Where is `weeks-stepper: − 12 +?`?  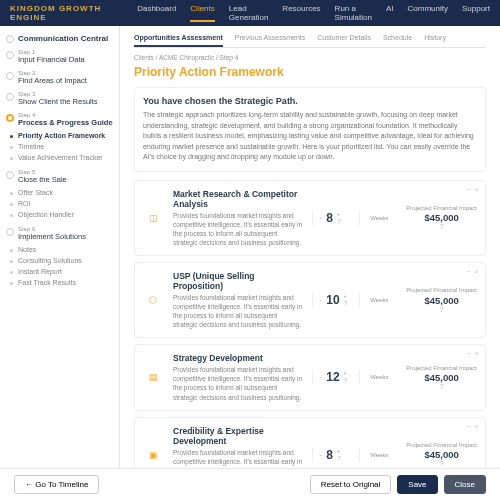 weeks-stepper: − 12 +? is located at coordinates (336, 377).